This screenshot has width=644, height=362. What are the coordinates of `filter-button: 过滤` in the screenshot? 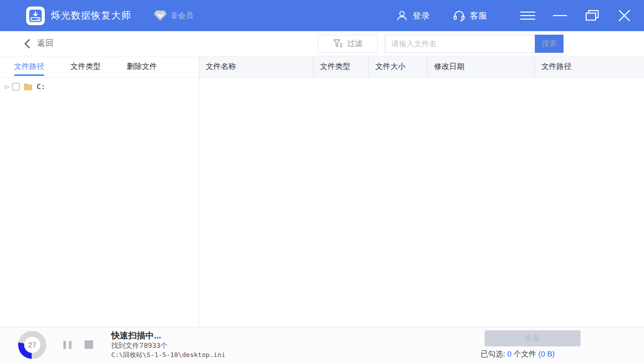 It's located at (348, 44).